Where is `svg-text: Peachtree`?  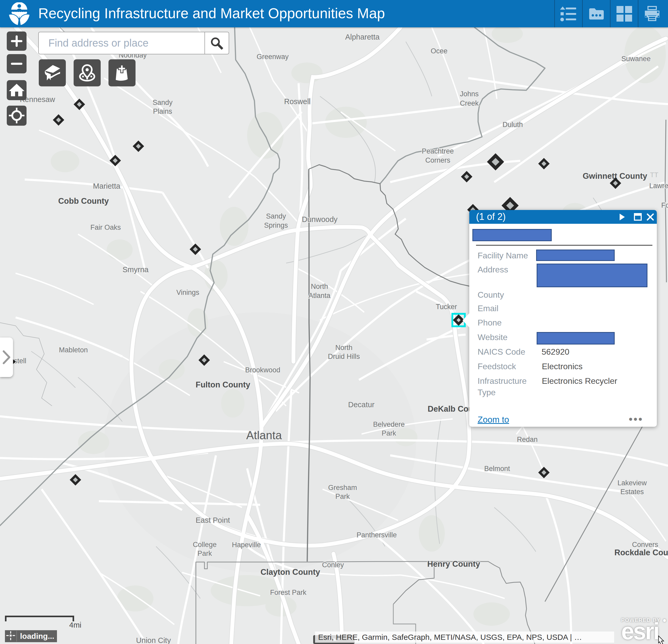
svg-text: Peachtree is located at coordinates (438, 151).